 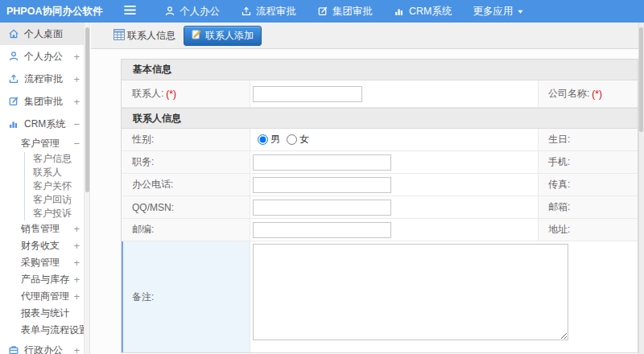 What do you see at coordinates (45, 143) in the screenshot?
I see `sidebar-item-customer-management: 客户管理 −` at bounding box center [45, 143].